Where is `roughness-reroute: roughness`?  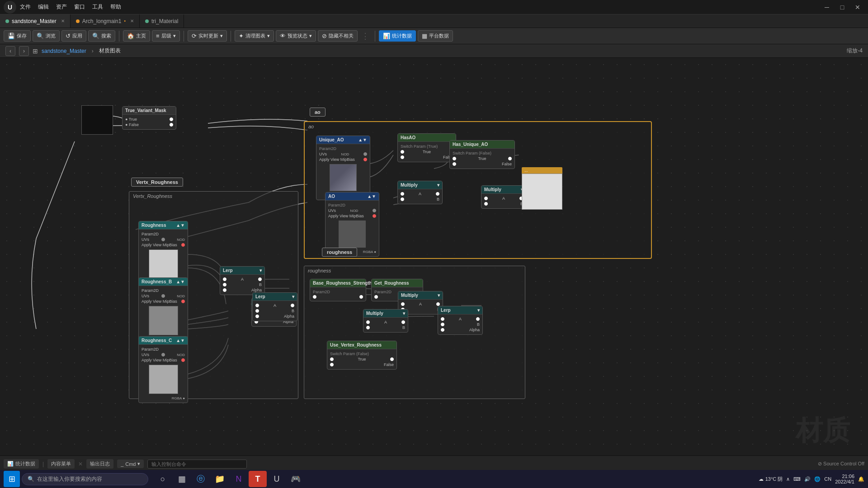 roughness-reroute: roughness is located at coordinates (340, 252).